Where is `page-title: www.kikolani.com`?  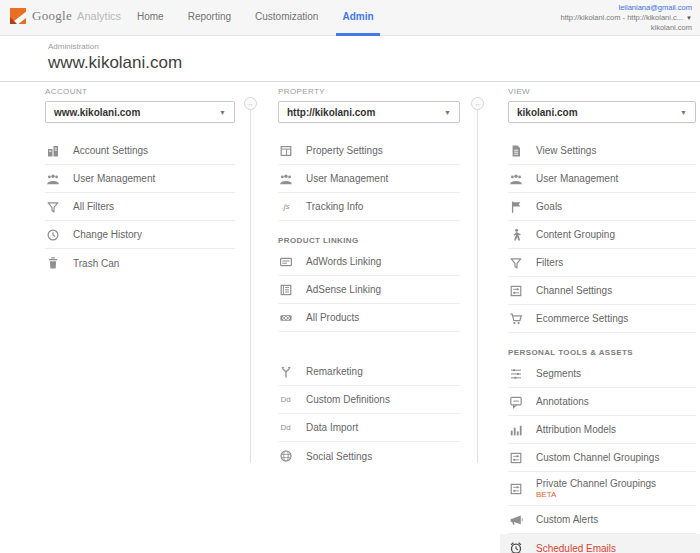 page-title: www.kikolani.com is located at coordinates (374, 63).